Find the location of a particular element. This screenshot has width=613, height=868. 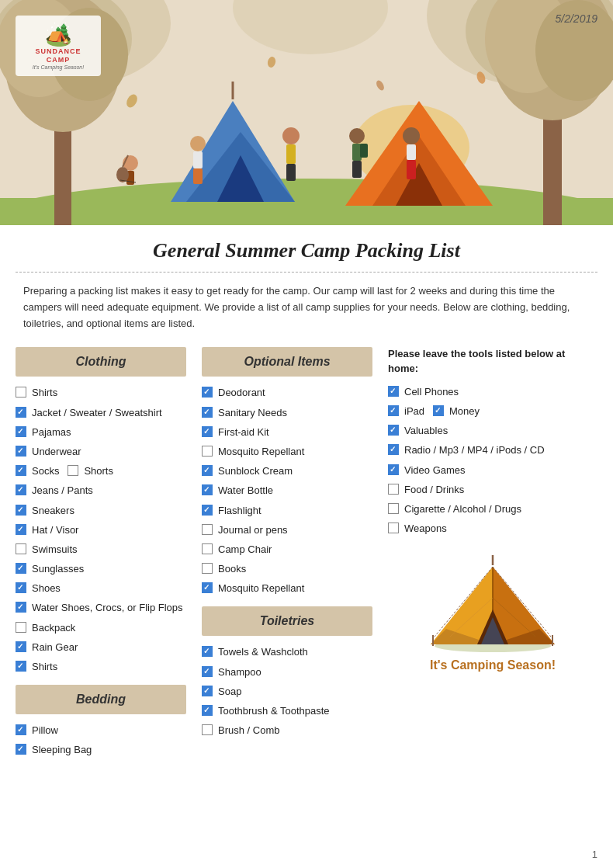

bedding-header: Bedding is located at coordinates (101, 700).